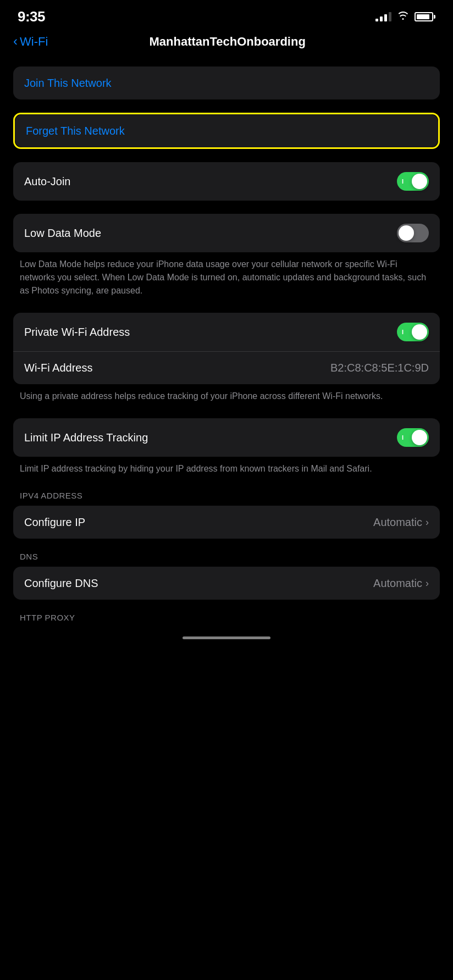  What do you see at coordinates (226, 522) in the screenshot?
I see `configure-ip-row: Configure IP Automatic ›` at bounding box center [226, 522].